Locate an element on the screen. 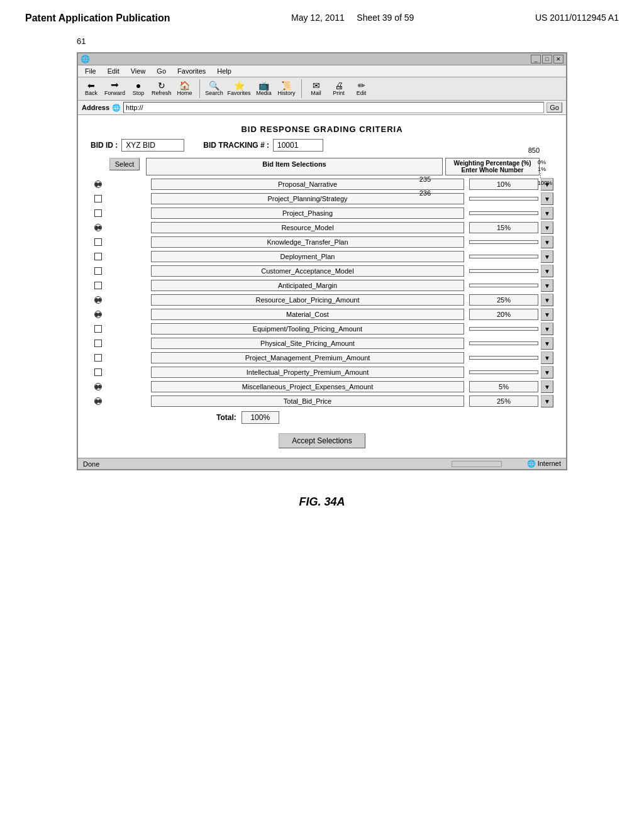 Image resolution: width=644 pixels, height=830 pixels. address-label: Address is located at coordinates (96, 108).